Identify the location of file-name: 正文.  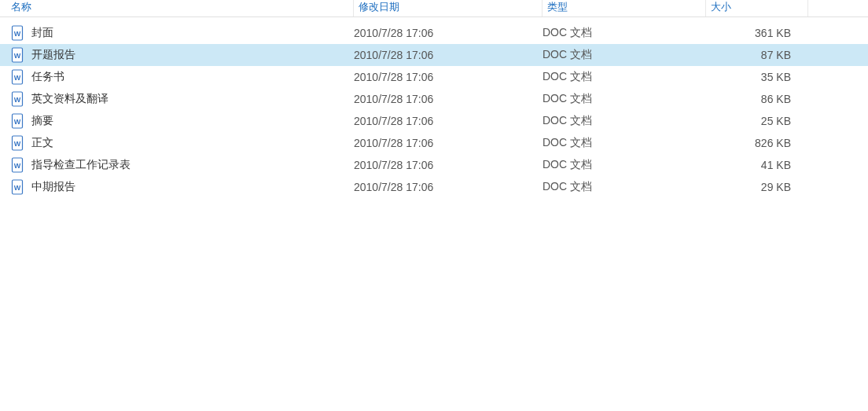
(42, 143).